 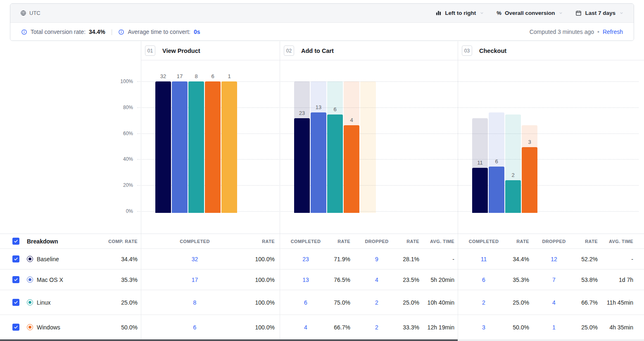 I want to click on step-divider, so click(x=141, y=147).